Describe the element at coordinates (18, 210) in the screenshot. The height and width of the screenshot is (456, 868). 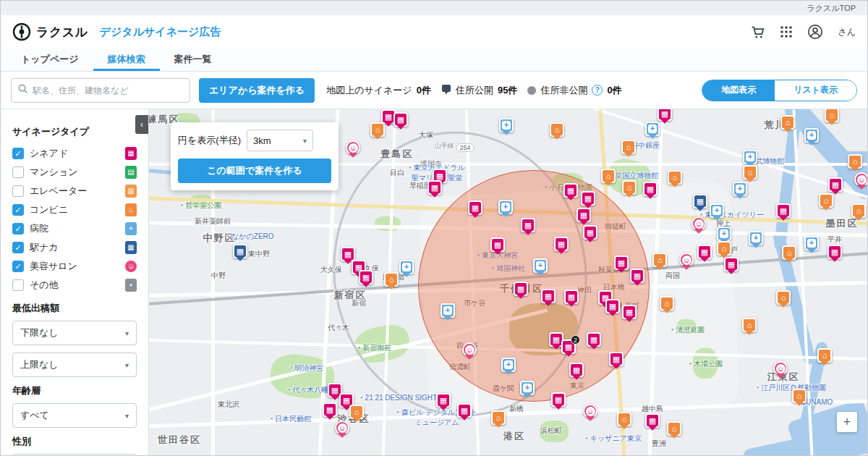
I see `checkbox-store: ✓` at that location.